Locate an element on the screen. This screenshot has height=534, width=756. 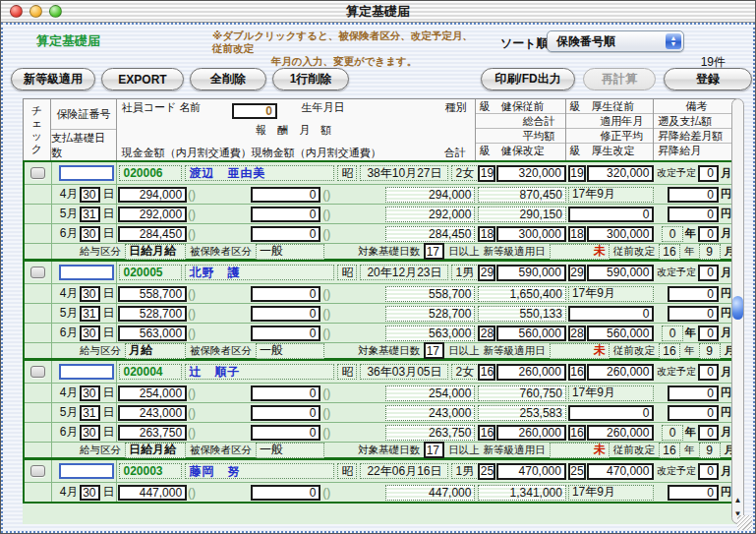
month-row: 5月31日528,700(7,200)0(0)528,700550,13300円 is located at coordinates (379, 313).